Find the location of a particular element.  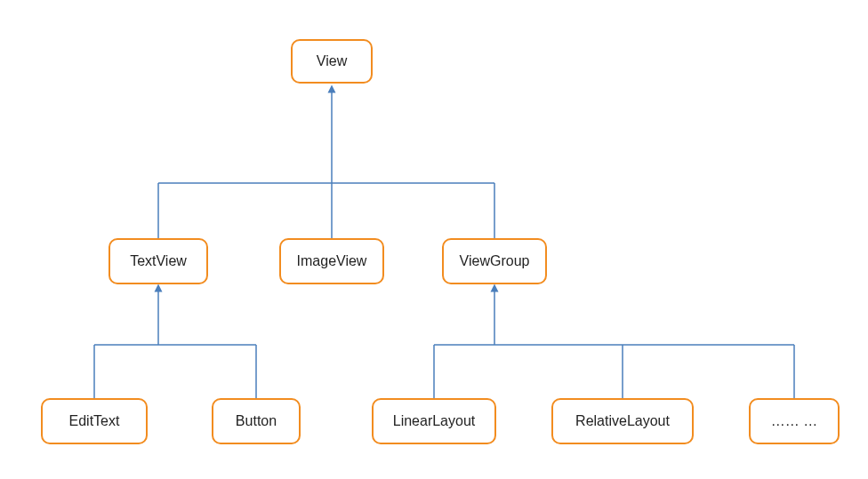

node-textview-label: TextView is located at coordinates (158, 261).